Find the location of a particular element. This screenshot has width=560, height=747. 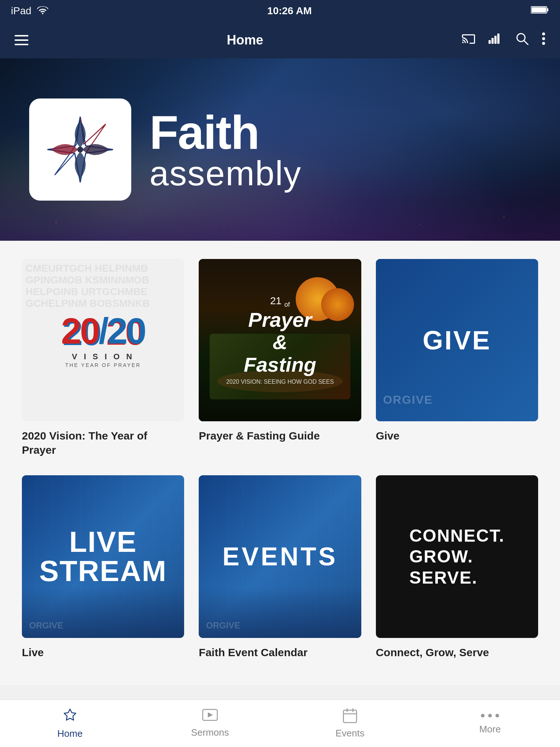

tab-bar: Home Sermons Events is located at coordinates (280, 723).